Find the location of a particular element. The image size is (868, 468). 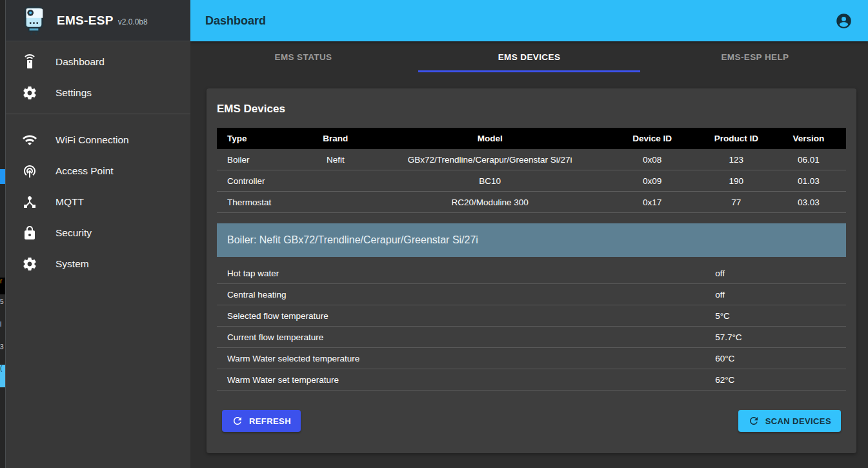

detail-row: Current flow temperature 57.7°C is located at coordinates (532, 337).